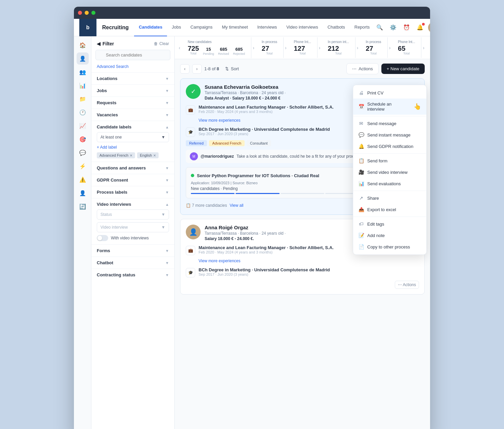  Describe the element at coordinates (83, 206) in the screenshot. I see `sidebar-history: 🔄` at that location.